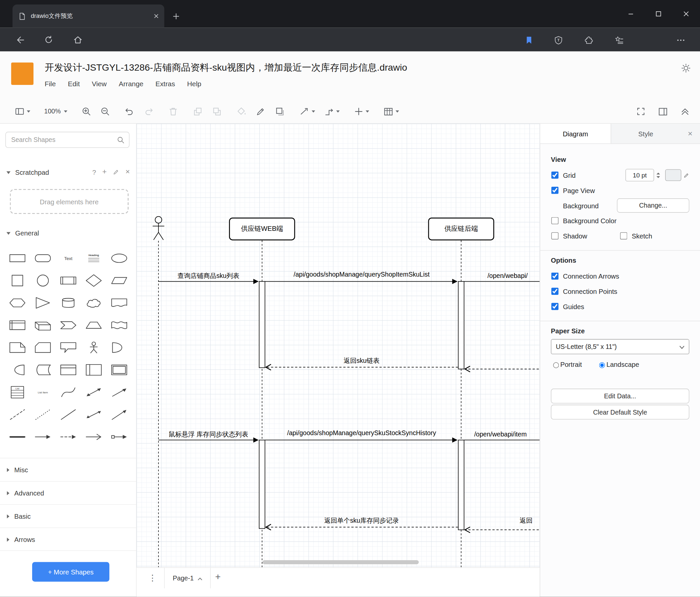  I want to click on zoom-in-button, so click(86, 111).